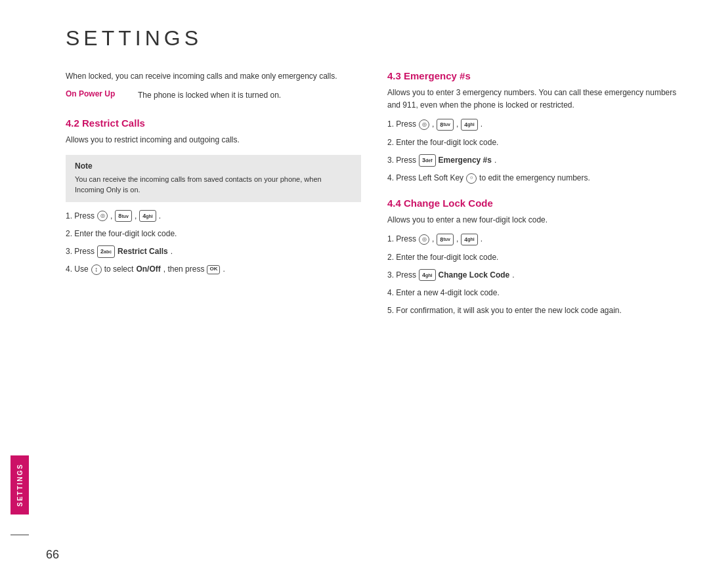 The height and width of the screenshot is (588, 709). Describe the element at coordinates (534, 178) in the screenshot. I see `r-step-4-b: to edit the emergency numbers.` at that location.